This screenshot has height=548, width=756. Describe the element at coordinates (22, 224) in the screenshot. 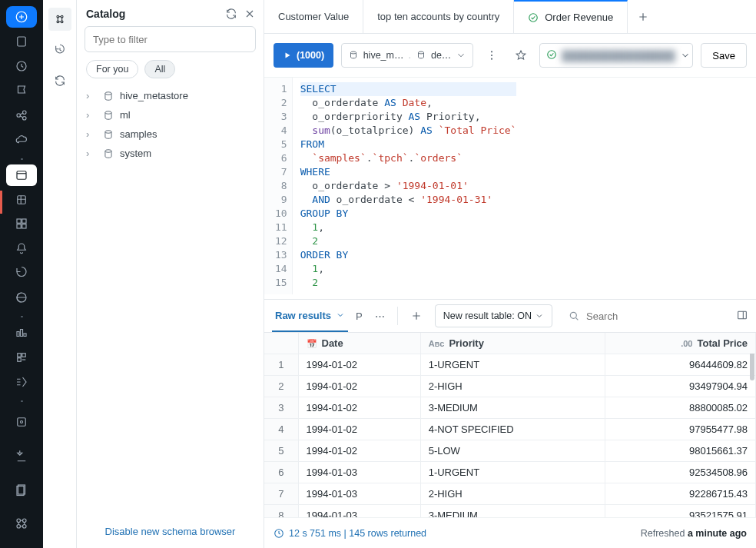

I see `rail-dashboards-icon` at that location.